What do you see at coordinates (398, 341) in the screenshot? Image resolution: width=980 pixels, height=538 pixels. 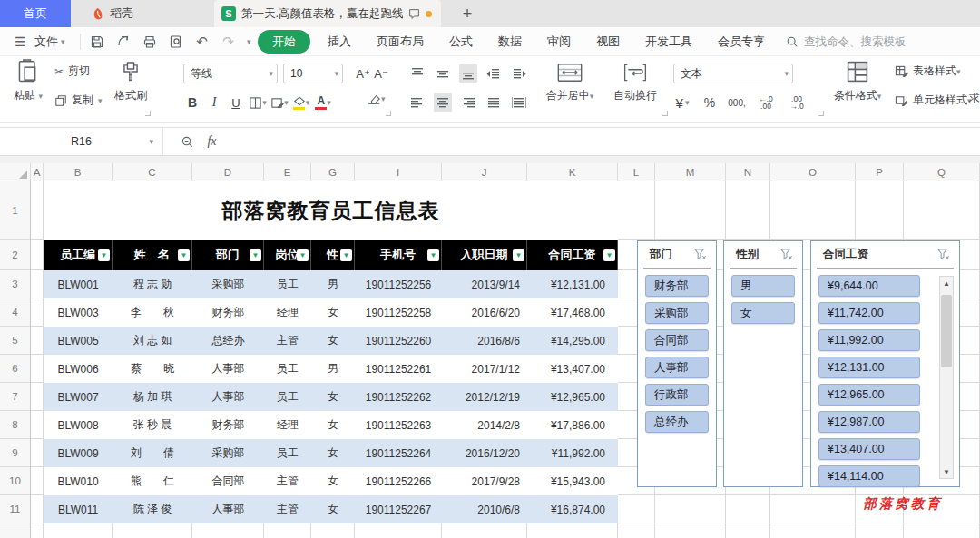 I see `cell: 19011252260` at bounding box center [398, 341].